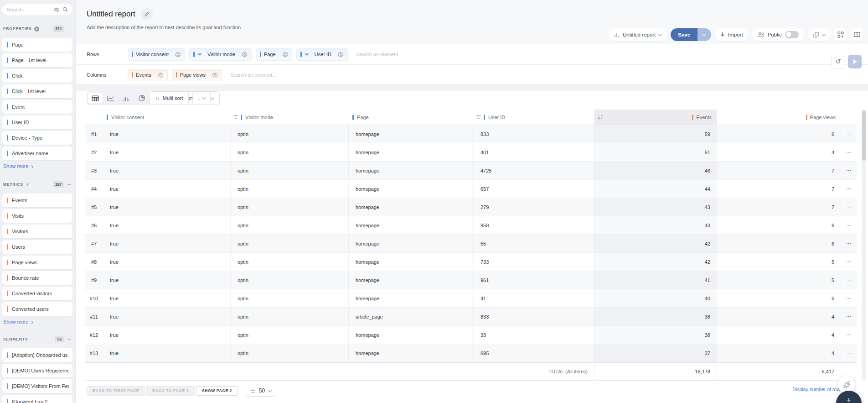 The image size is (868, 403). I want to click on public-toggle-pill: Public, so click(778, 35).